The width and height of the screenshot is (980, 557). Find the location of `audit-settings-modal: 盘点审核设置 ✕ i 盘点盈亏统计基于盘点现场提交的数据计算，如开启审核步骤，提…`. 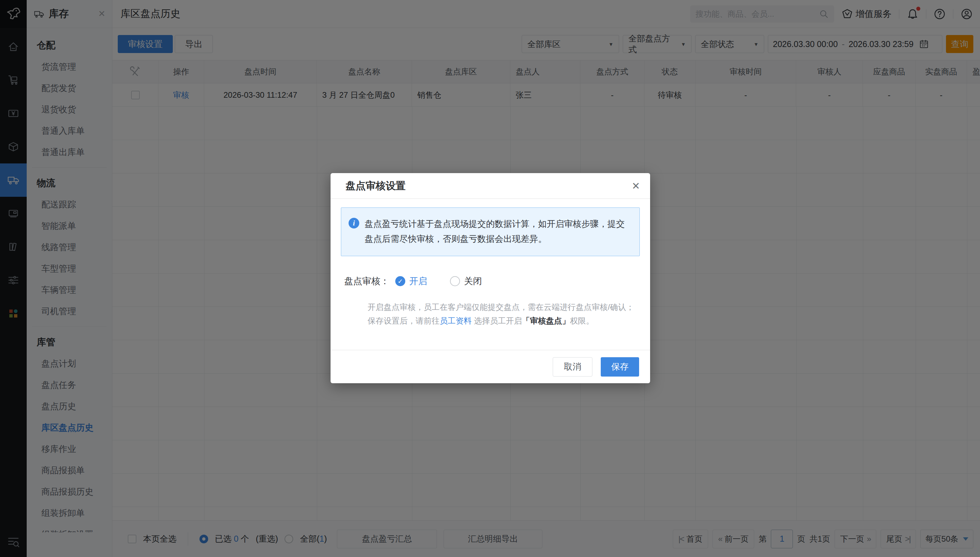

audit-settings-modal: 盘点审核设置 ✕ i 盘点盈亏统计基于盘点现场提交的数据计算，如开启审核步骤，提… is located at coordinates (490, 278).